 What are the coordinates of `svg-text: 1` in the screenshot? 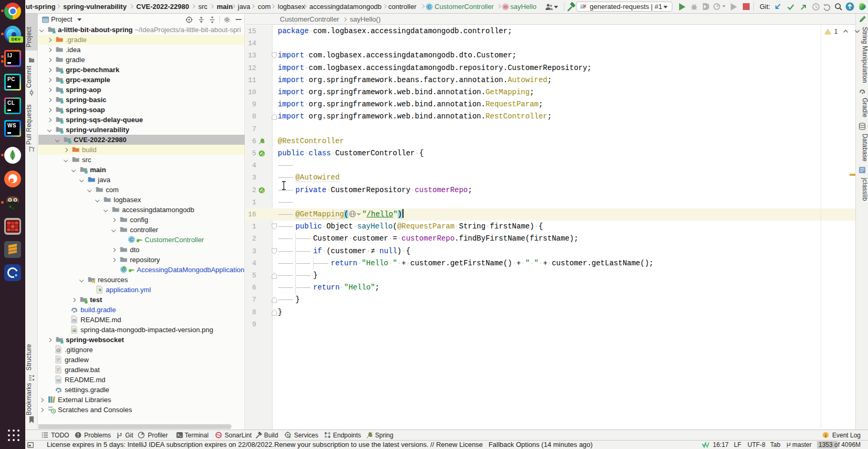 It's located at (826, 436).